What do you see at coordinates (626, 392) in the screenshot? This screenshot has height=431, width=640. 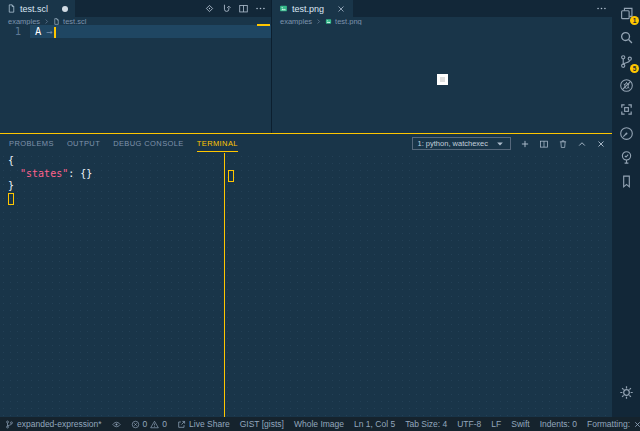 I see `activitybar-settings` at bounding box center [626, 392].